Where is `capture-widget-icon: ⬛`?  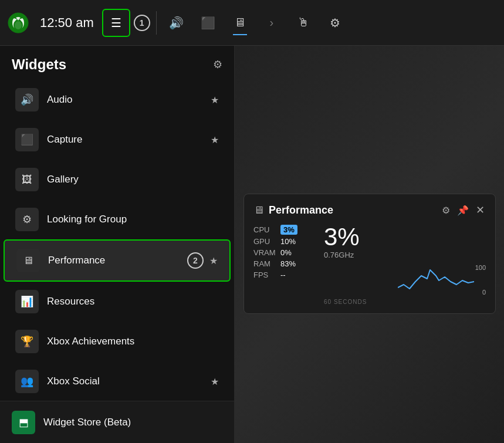
capture-widget-icon: ⬛ is located at coordinates (27, 140).